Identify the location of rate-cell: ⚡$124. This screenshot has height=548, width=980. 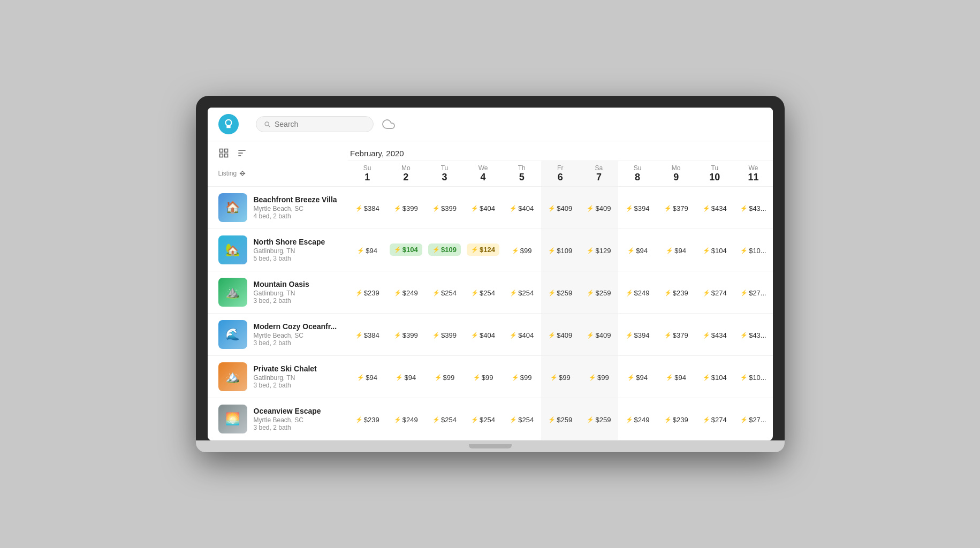
(483, 249).